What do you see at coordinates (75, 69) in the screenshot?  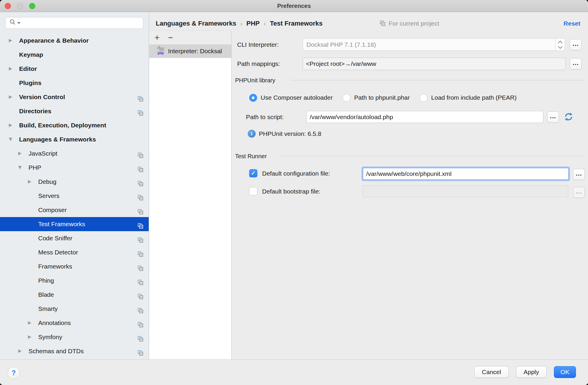 I see `sidebar-item-editor: ▶Editor` at bounding box center [75, 69].